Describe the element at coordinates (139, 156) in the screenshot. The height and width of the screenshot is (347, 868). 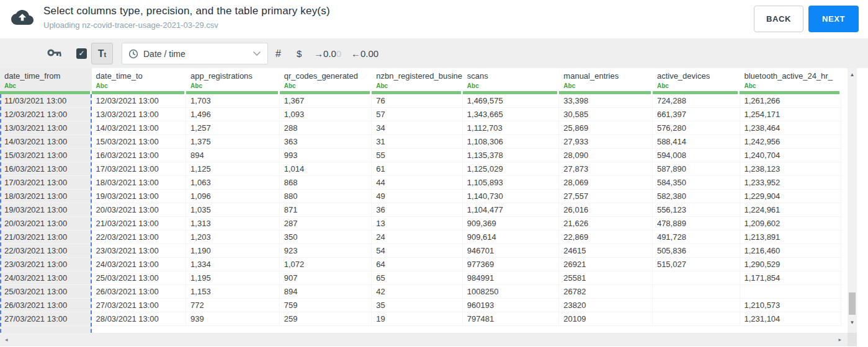
I see `table-cell: 16/03/2021 13:00` at that location.